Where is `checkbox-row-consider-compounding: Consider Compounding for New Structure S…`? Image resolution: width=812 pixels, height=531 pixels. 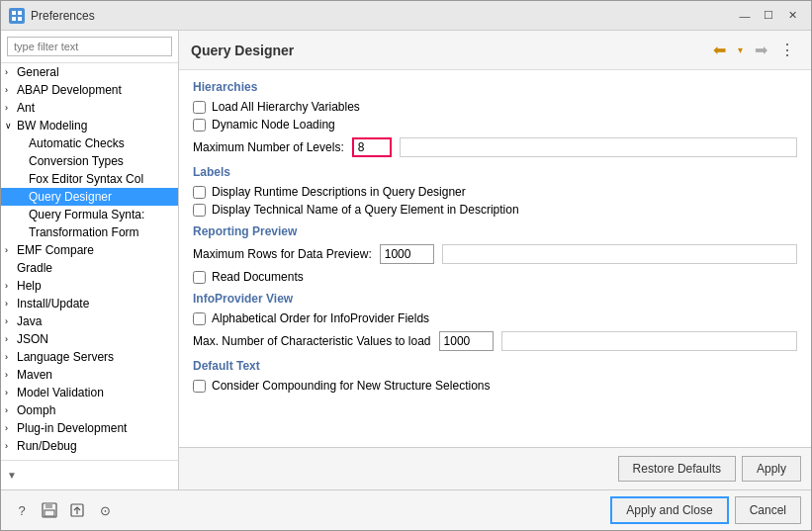
checkbox-row-consider-compounding: Consider Compounding for New Structure S… is located at coordinates (495, 386).